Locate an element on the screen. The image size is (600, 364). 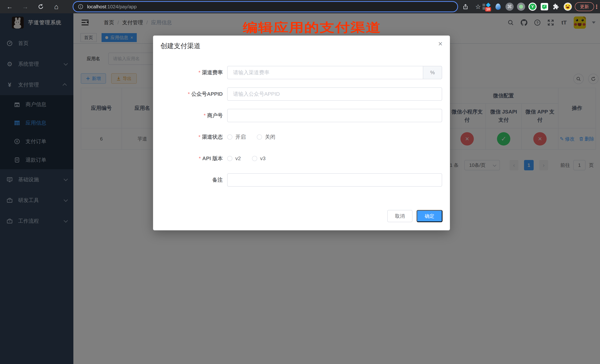
status-on-radio: 开启 is located at coordinates (236, 137).